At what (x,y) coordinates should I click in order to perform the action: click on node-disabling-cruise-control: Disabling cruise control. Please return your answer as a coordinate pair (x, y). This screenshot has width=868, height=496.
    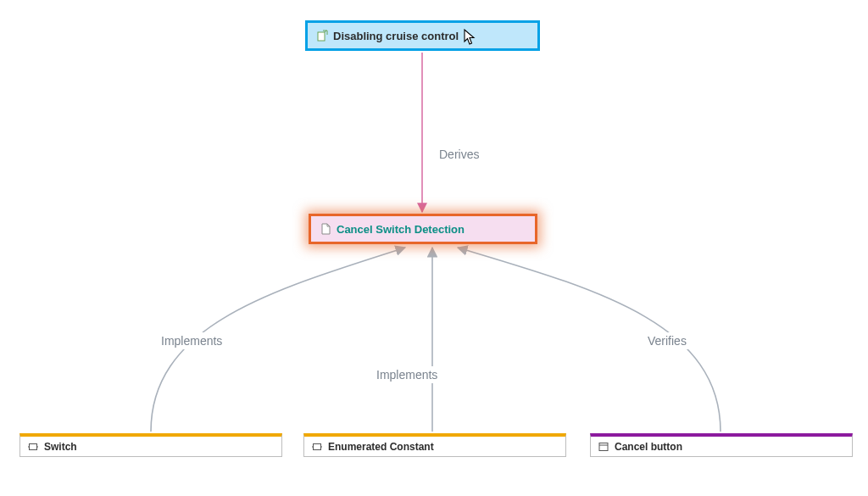
    Looking at the image, I should click on (422, 36).